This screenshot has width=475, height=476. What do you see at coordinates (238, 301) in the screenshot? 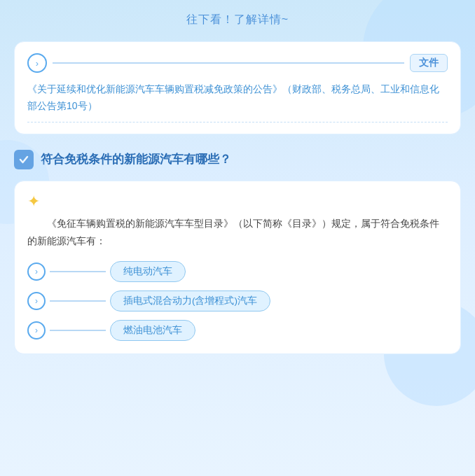
I see `list-item: › 插电式混合动力(含增程式)汽车` at bounding box center [238, 301].